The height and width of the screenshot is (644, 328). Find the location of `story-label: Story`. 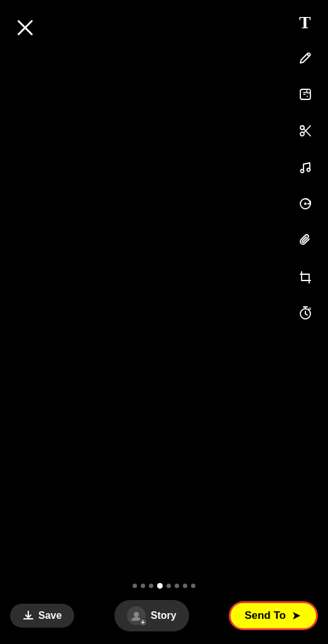

story-label: Story is located at coordinates (163, 616).